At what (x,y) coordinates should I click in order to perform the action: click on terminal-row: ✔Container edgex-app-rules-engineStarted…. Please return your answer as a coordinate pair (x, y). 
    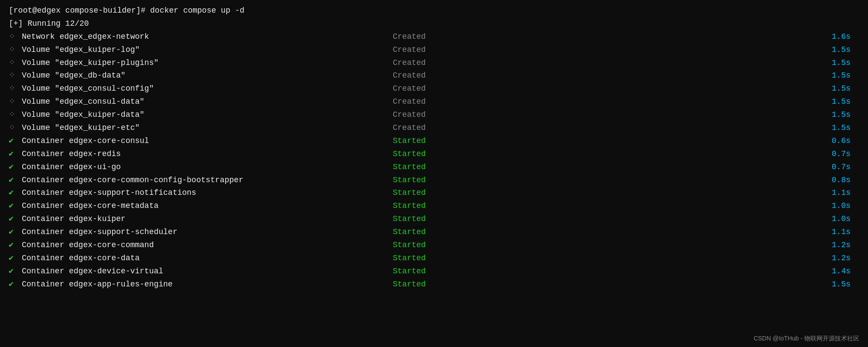
    Looking at the image, I should click on (434, 285).